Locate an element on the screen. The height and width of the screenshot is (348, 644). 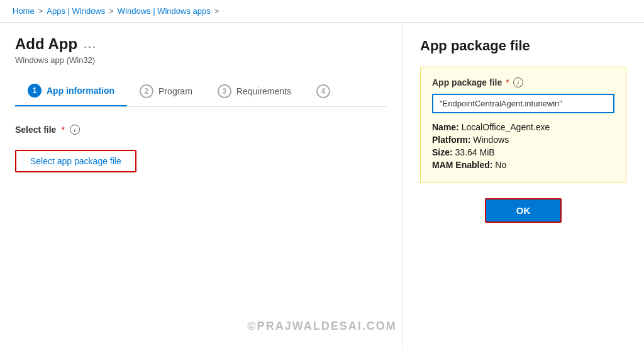
tab-label-2: Program is located at coordinates (175, 91).